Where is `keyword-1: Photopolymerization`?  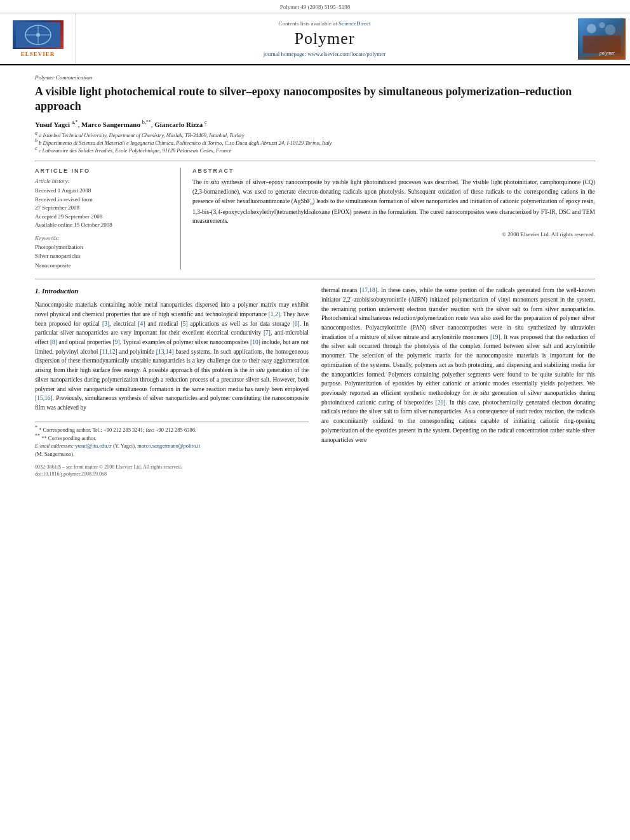
keyword-1: Photopolymerization is located at coordinates (102, 247).